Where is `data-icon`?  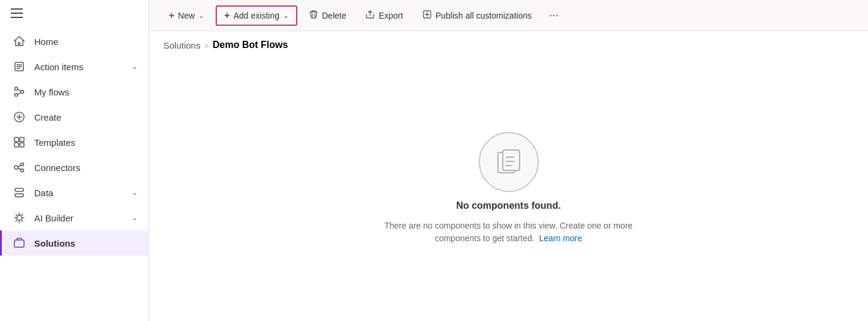
data-icon is located at coordinates (19, 193).